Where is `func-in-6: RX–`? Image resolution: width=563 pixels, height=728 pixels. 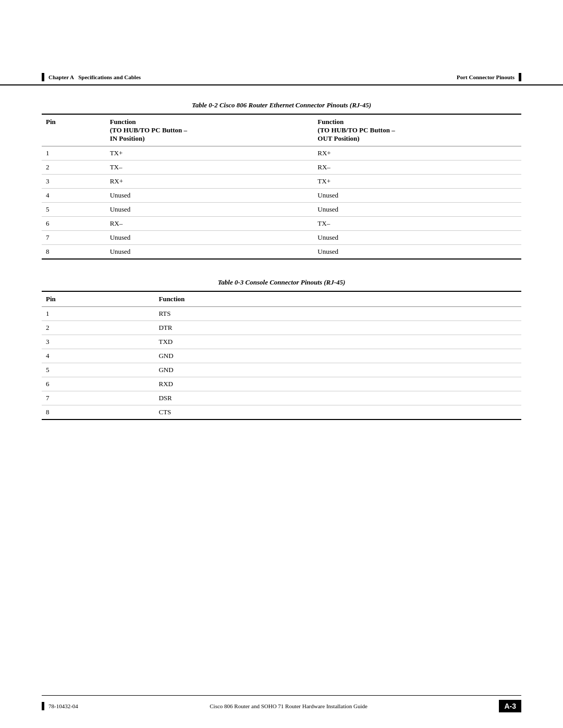 func-in-6: RX– is located at coordinates (210, 224).